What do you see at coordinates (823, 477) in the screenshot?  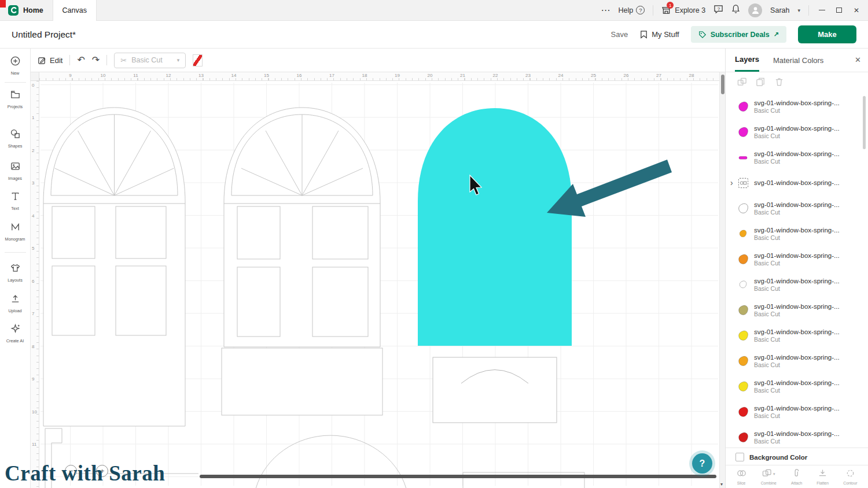 I see `flatten-button: Flatten` at bounding box center [823, 477].